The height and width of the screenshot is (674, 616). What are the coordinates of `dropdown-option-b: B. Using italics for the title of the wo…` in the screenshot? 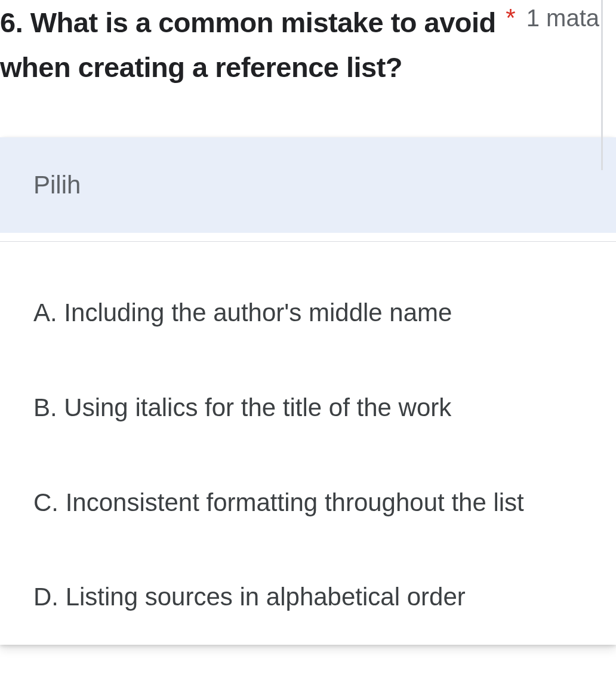 It's located at (308, 408).